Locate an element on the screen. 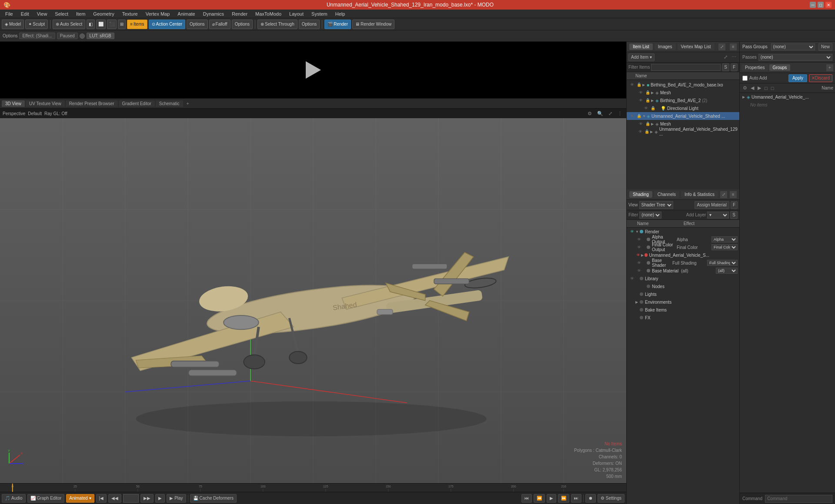 Image resolution: width=835 pixels, height=504 pixels. render-btn: 🎬 Render is located at coordinates (337, 24).